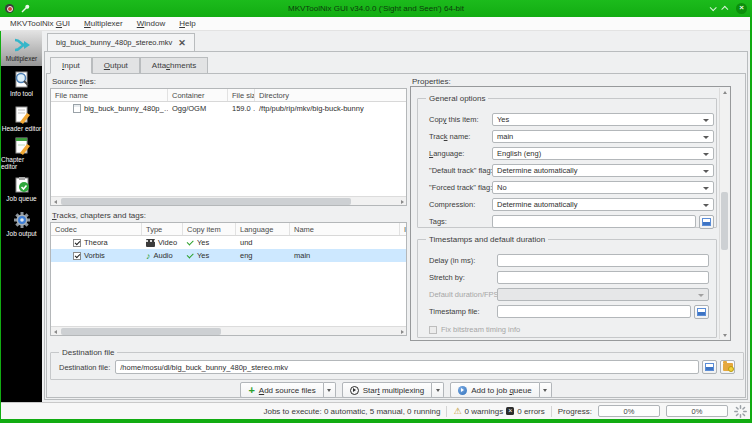  What do you see at coordinates (603, 154) in the screenshot?
I see `language-select: English (eng)` at bounding box center [603, 154].